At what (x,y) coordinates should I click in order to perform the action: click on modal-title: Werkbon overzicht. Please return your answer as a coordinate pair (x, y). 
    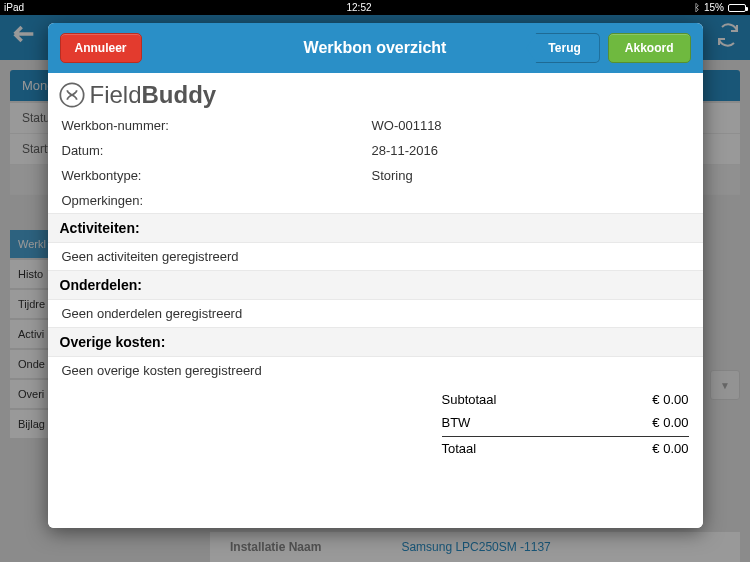
    Looking at the image, I should click on (376, 48).